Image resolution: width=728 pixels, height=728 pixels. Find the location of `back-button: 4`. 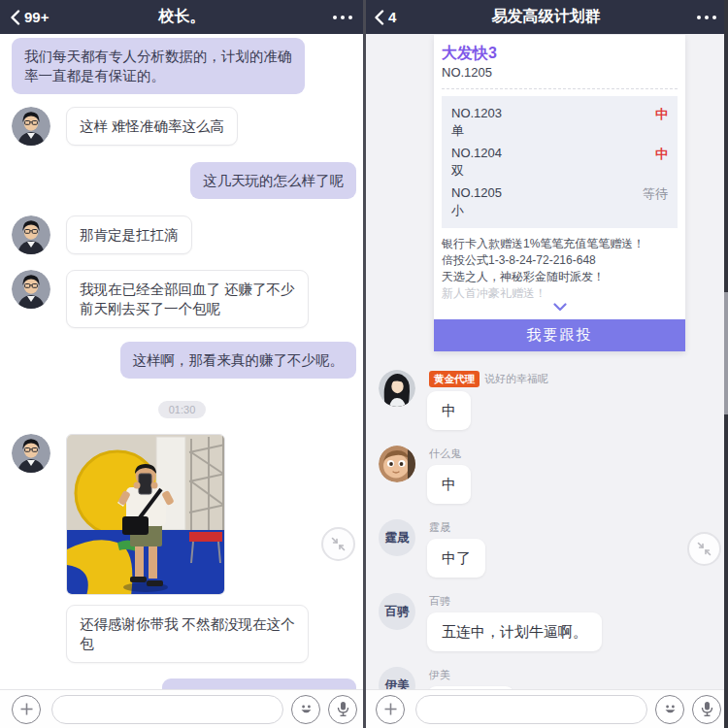

back-button: 4 is located at coordinates (384, 17).